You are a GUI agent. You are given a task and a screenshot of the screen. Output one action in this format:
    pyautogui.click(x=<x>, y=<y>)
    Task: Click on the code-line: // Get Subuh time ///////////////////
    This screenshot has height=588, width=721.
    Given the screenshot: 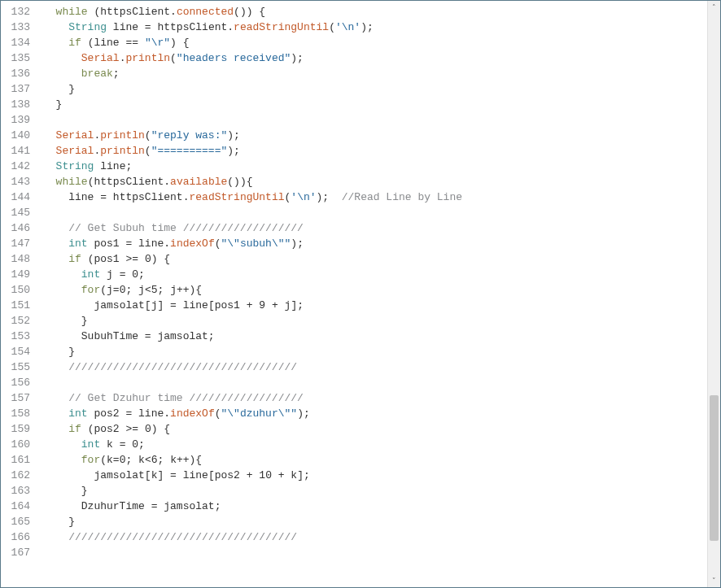 What is the action you would take?
    pyautogui.click(x=375, y=228)
    